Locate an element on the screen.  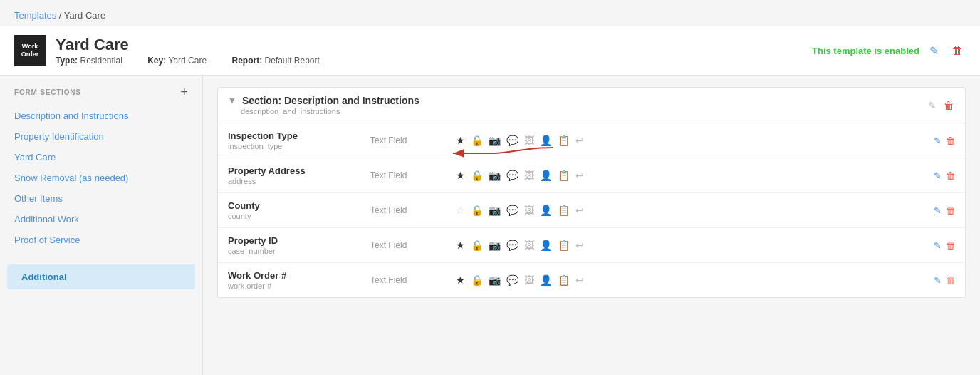
section-delete-button: 🗑 is located at coordinates (949, 106).